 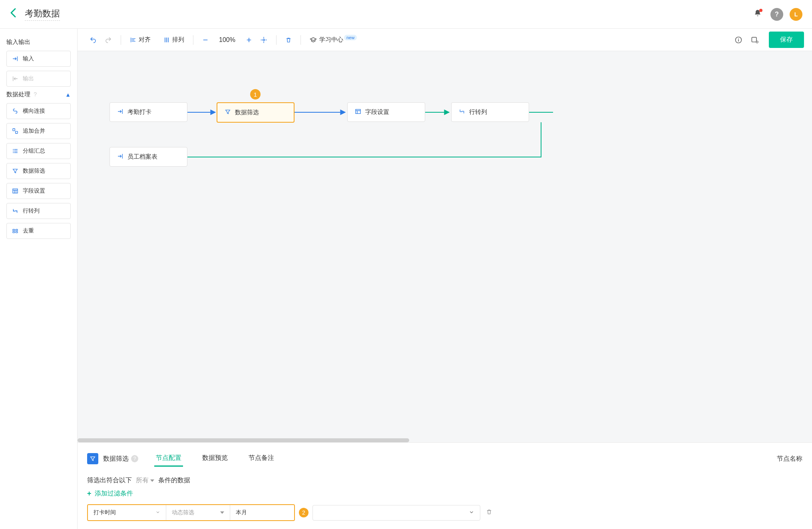 I want to click on app-header: 考勤数据 ? L, so click(x=406, y=14).